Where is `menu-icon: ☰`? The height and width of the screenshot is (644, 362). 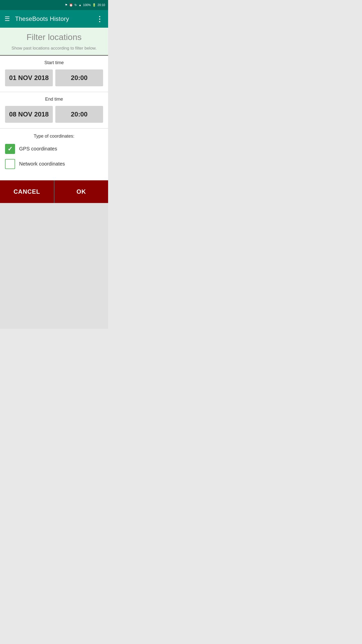 menu-icon: ☰ is located at coordinates (7, 19).